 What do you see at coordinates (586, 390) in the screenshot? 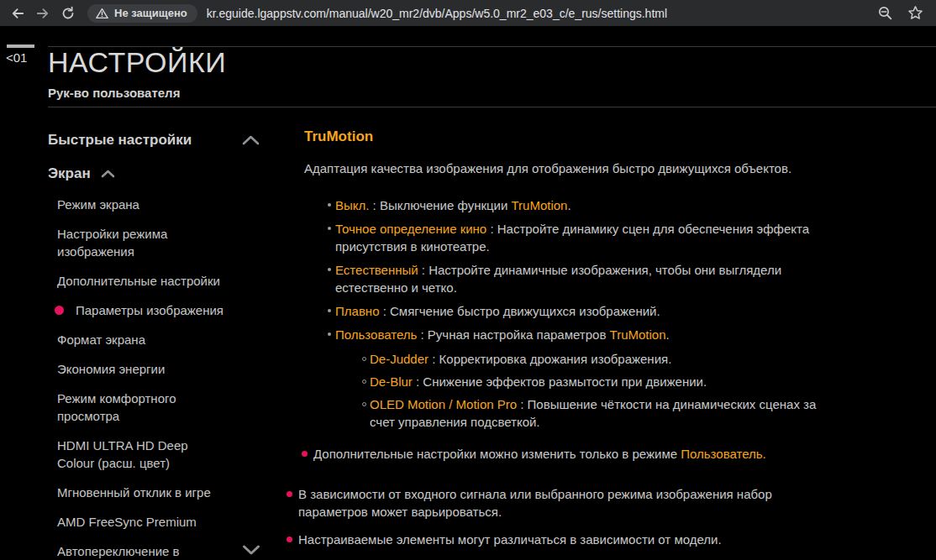
I see `sub-option-list: De-Judder : Корректировка дрожания изобр…` at bounding box center [586, 390].